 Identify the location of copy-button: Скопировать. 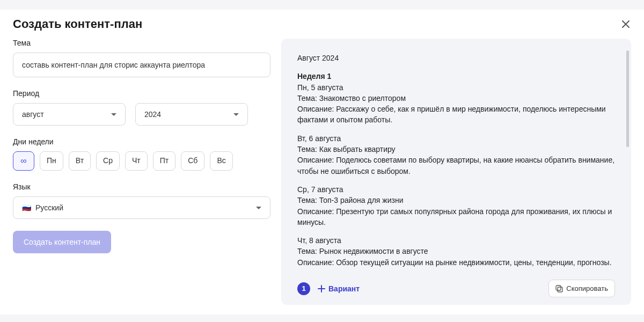
(582, 289).